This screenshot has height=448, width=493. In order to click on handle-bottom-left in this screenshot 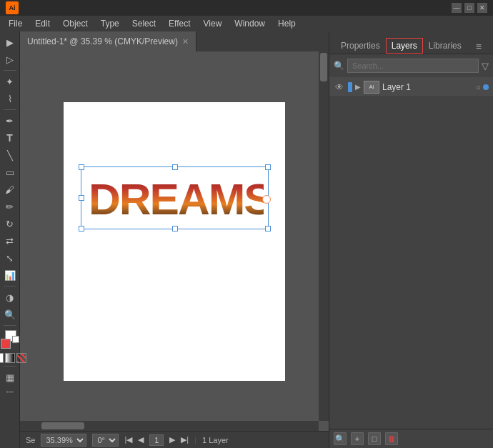, I will do `click(81, 229)`.